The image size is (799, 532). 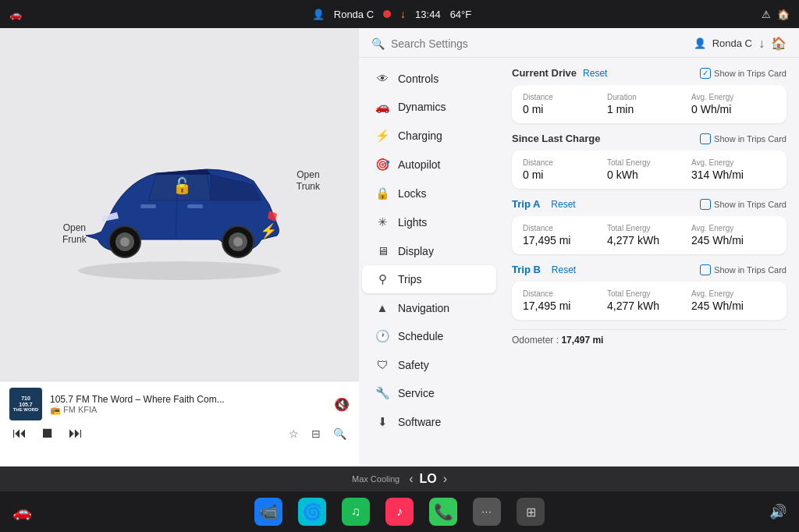 What do you see at coordinates (382, 279) in the screenshot?
I see `trips-icon: ⚲` at bounding box center [382, 279].